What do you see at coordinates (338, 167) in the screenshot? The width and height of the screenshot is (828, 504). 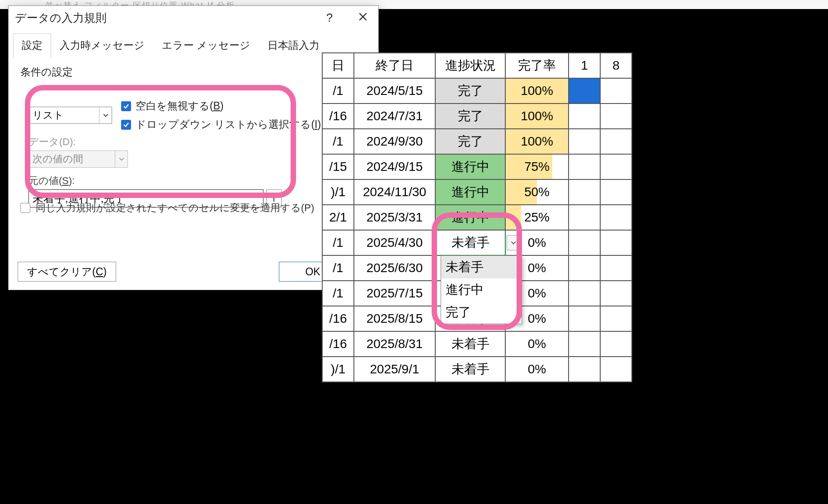 I see `cell: /15` at bounding box center [338, 167].